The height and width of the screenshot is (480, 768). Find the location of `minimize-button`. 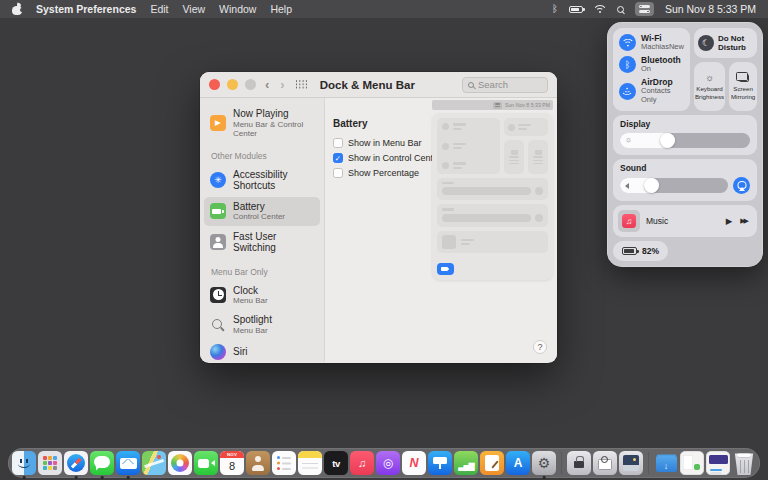

minimize-button is located at coordinates (232, 84).